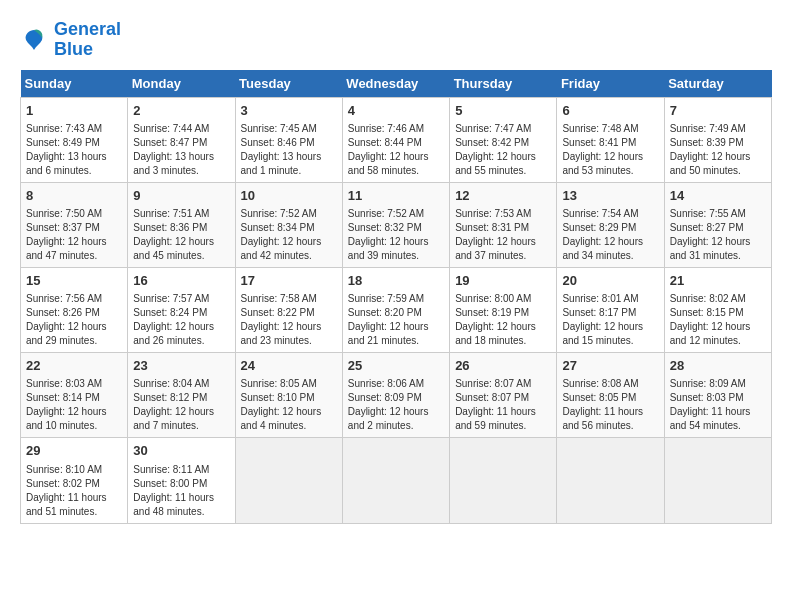 This screenshot has width=792, height=612. What do you see at coordinates (74, 150) in the screenshot?
I see `day-info: Sunrise: 7:43 AMSunset: 8:49 PMDaylight:…` at bounding box center [74, 150].